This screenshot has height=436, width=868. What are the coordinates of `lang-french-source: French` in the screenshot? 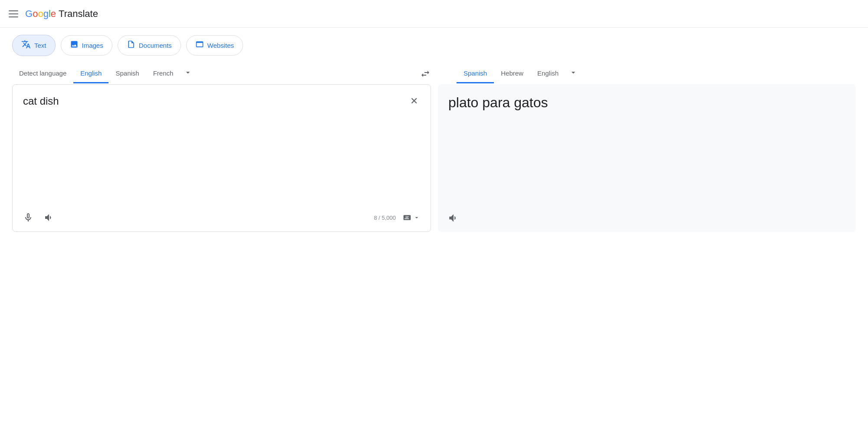 It's located at (163, 74).